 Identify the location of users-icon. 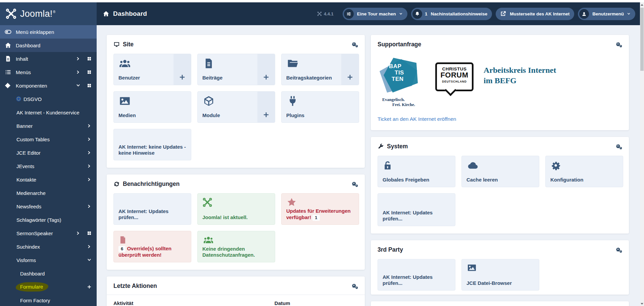
(208, 240).